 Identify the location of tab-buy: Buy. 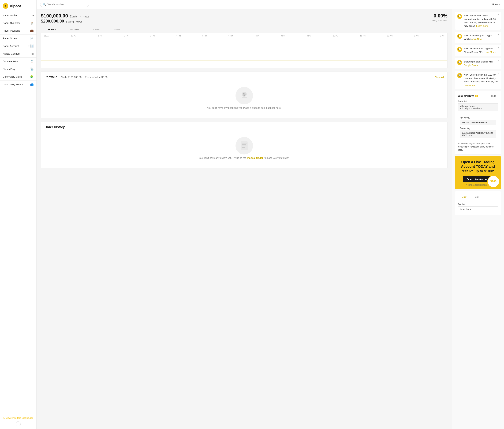
(464, 197).